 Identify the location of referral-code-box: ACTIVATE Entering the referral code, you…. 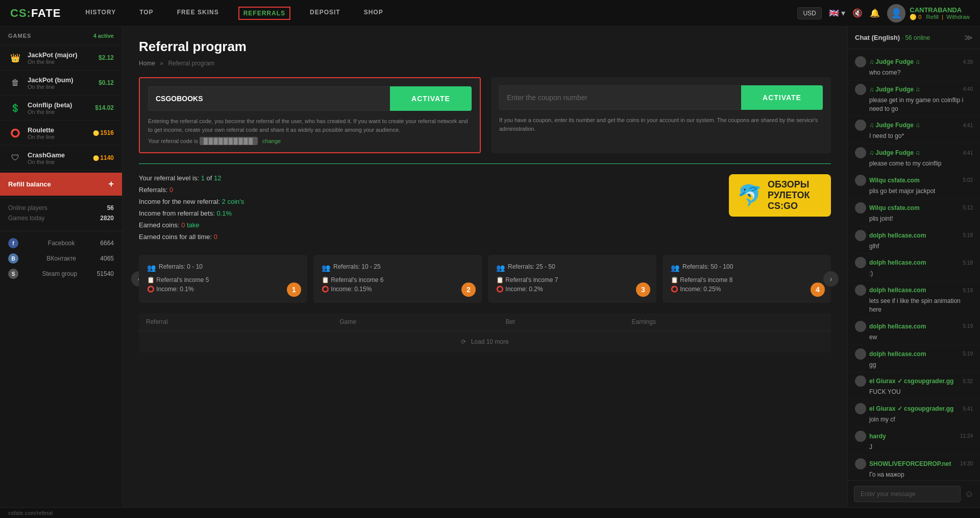
(310, 115).